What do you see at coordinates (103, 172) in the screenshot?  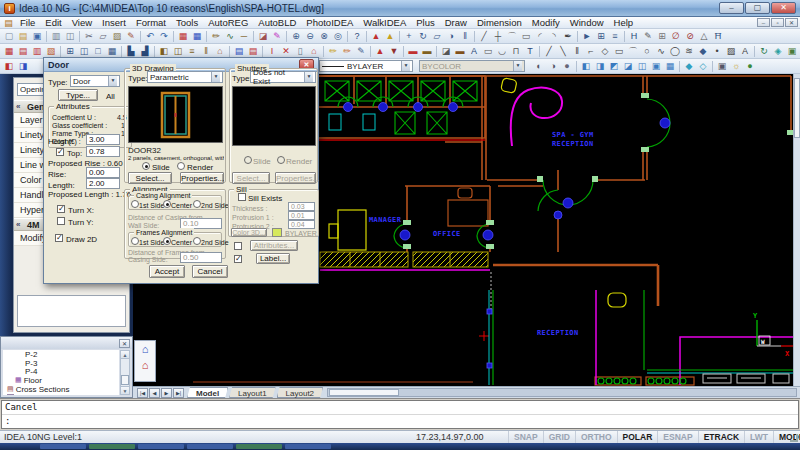 I see `rise-field: 0.00` at bounding box center [103, 172].